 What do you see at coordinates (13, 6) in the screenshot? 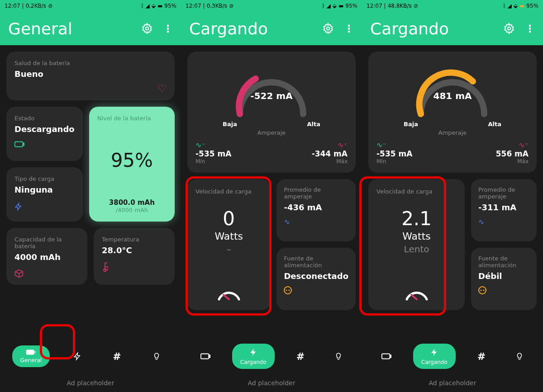
I see `status-time: 12:07` at bounding box center [13, 6].